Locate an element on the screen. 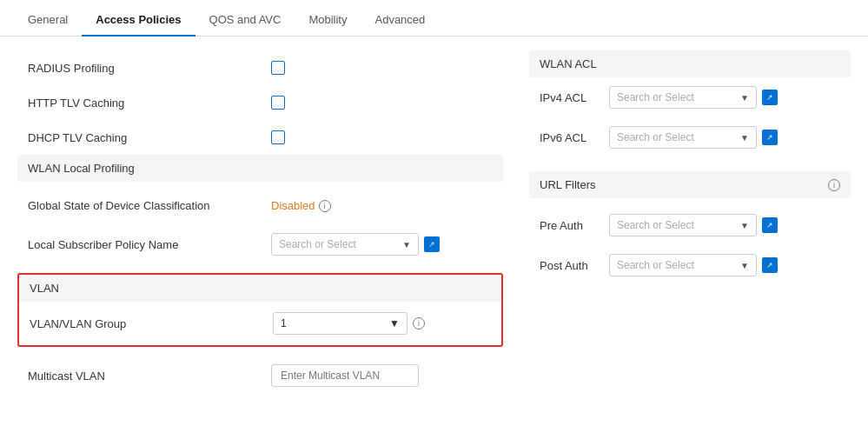 The width and height of the screenshot is (868, 446). tab-advanced: Advanced is located at coordinates (400, 21).